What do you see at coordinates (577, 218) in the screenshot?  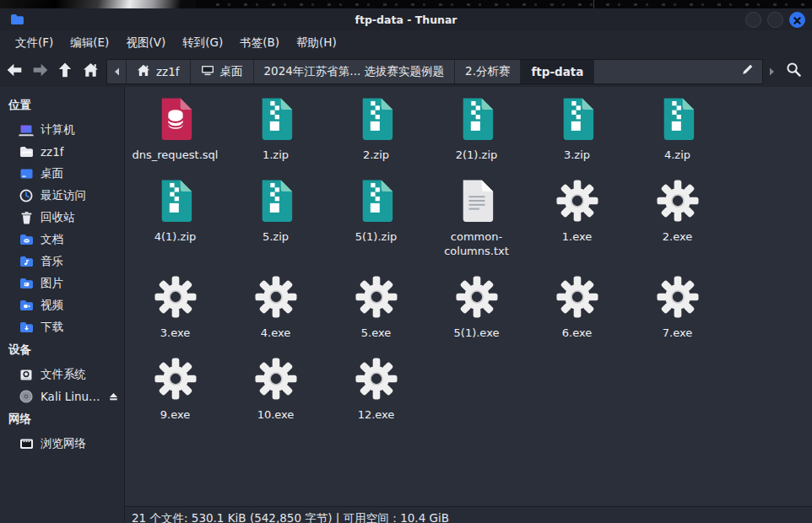 I see `file-item: 1.exe` at bounding box center [577, 218].